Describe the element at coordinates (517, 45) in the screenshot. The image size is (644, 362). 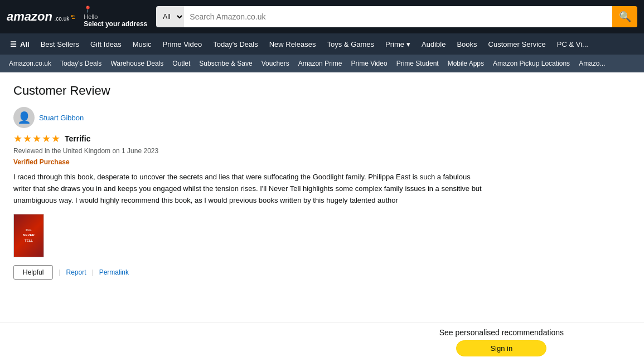
I see `nav-item-customerservice: Customer Service` at that location.